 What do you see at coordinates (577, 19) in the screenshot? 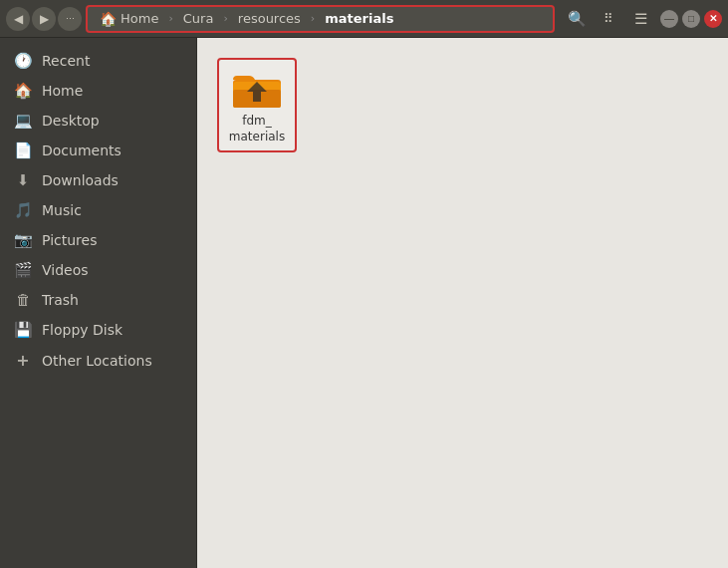
I see `search-button: 🔍` at bounding box center [577, 19].